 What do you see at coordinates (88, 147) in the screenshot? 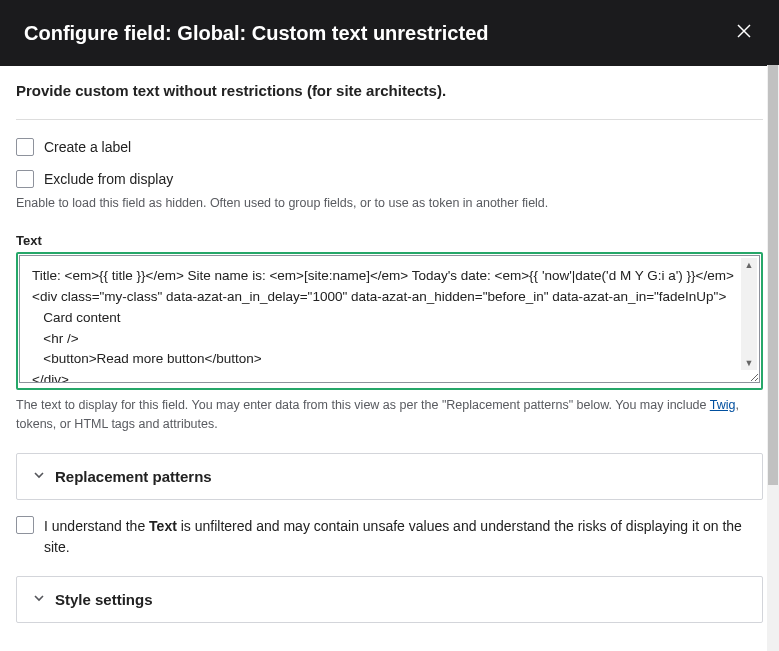
I see `create-label-label: Create a label` at bounding box center [88, 147].